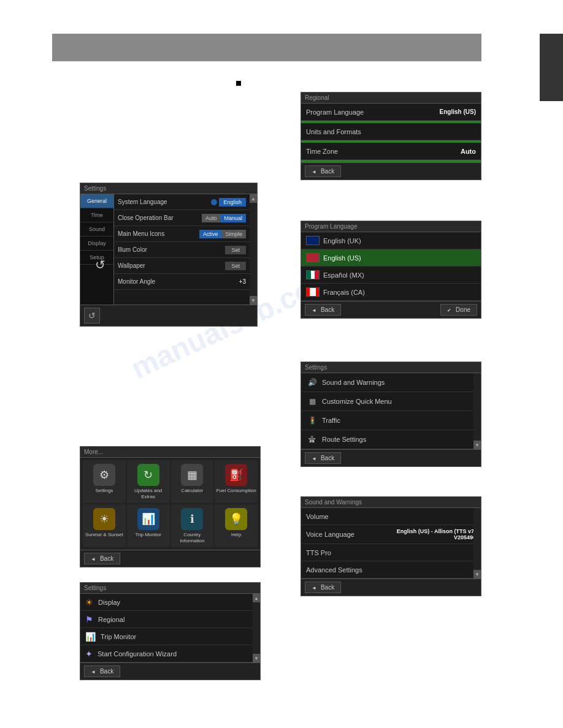 The height and width of the screenshot is (728, 563). Describe the element at coordinates (97, 201) in the screenshot. I see `tab-general: General` at that location.